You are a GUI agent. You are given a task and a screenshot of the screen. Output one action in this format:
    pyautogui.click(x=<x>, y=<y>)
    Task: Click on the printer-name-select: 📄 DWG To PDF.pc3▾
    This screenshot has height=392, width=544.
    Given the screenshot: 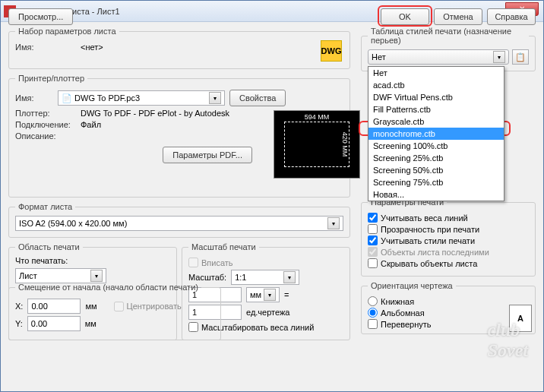 What is the action you would take?
    pyautogui.click(x=141, y=98)
    